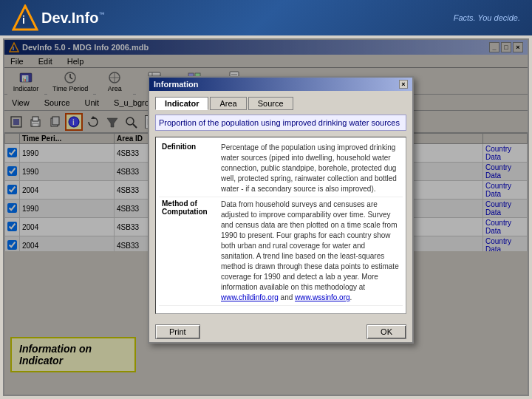 The width and height of the screenshot is (532, 399). I want to click on link-childinfo: www.childinfo.org, so click(250, 297).